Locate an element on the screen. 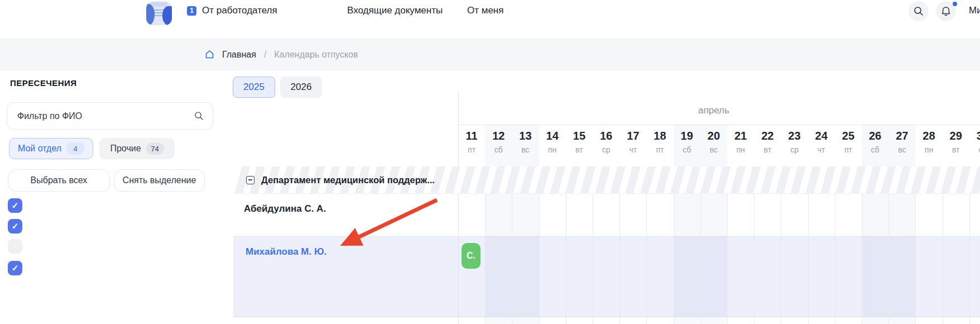 The width and height of the screenshot is (980, 324). employee-checkbox-4: ✓ is located at coordinates (15, 268).